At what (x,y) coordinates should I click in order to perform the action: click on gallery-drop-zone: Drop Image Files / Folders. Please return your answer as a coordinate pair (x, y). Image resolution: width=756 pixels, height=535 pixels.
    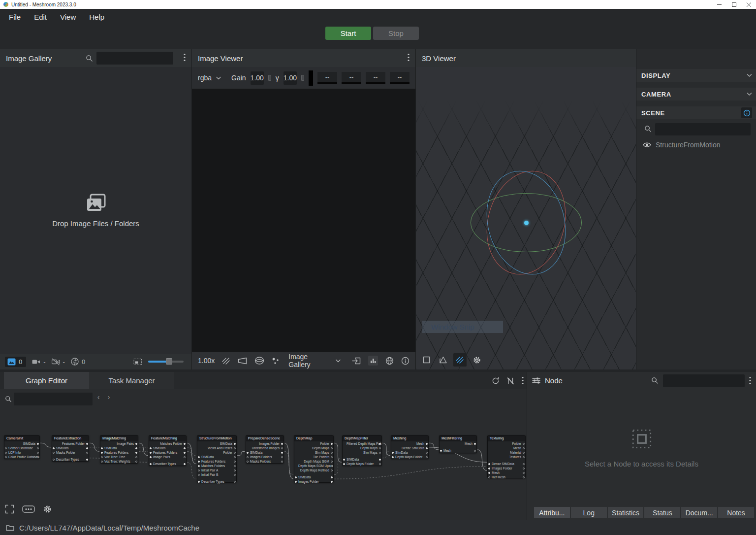
    Looking at the image, I should click on (95, 210).